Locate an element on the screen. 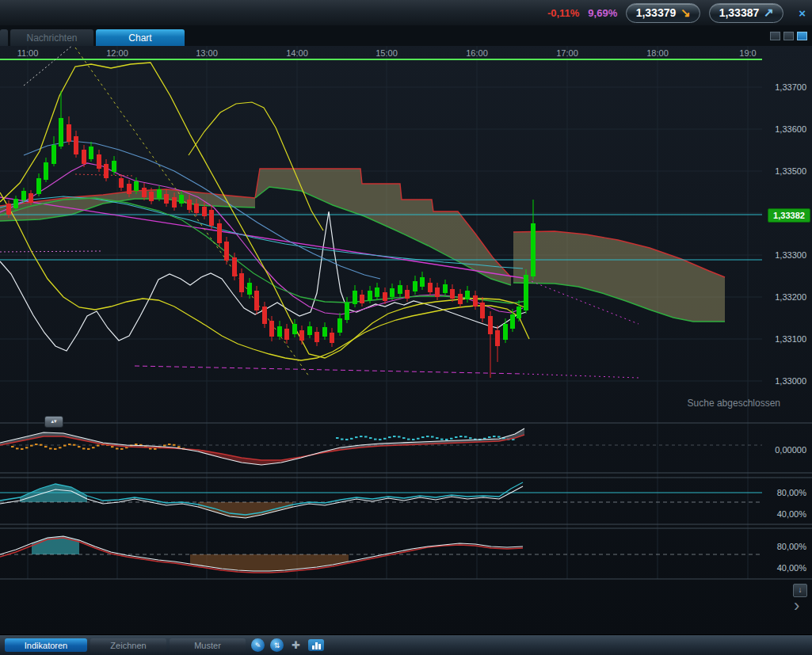 The width and height of the screenshot is (812, 655). updown-glyph: ⇅ is located at coordinates (277, 645).